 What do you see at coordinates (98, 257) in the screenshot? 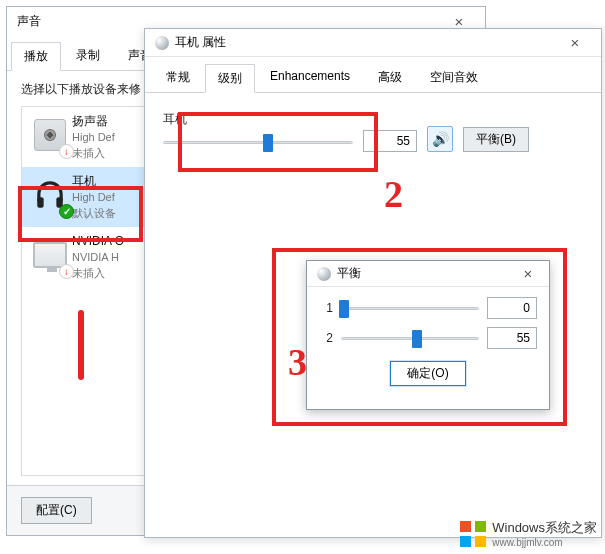
I see `device-desc: NVIDIA H` at bounding box center [98, 257].